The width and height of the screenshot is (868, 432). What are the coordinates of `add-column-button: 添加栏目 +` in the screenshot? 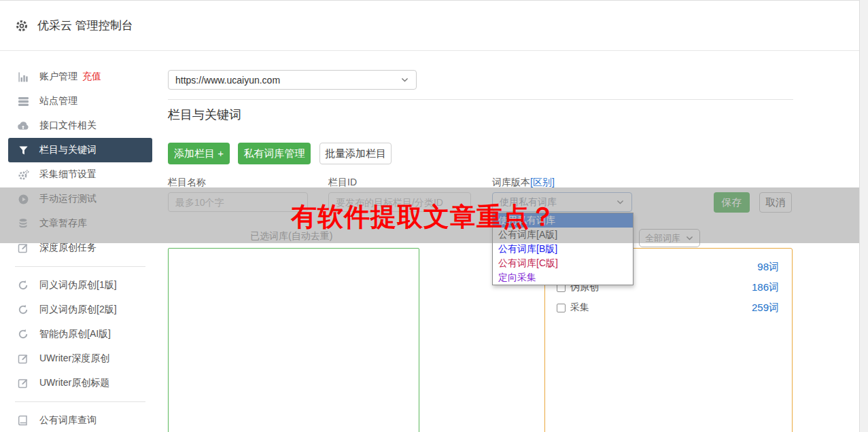 It's located at (198, 154).